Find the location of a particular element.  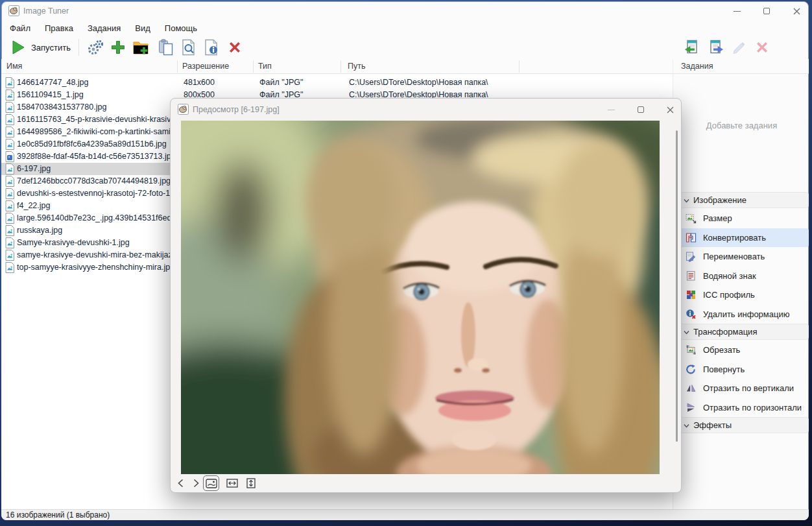

fit-image-button is located at coordinates (211, 483).